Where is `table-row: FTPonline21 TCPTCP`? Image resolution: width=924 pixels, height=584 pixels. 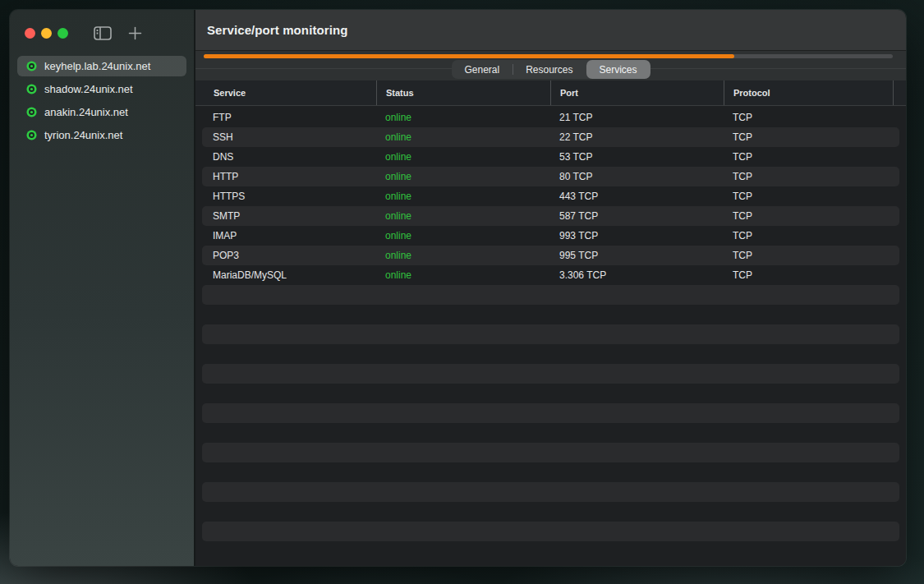 table-row: FTPonline21 TCPTCP is located at coordinates (550, 117).